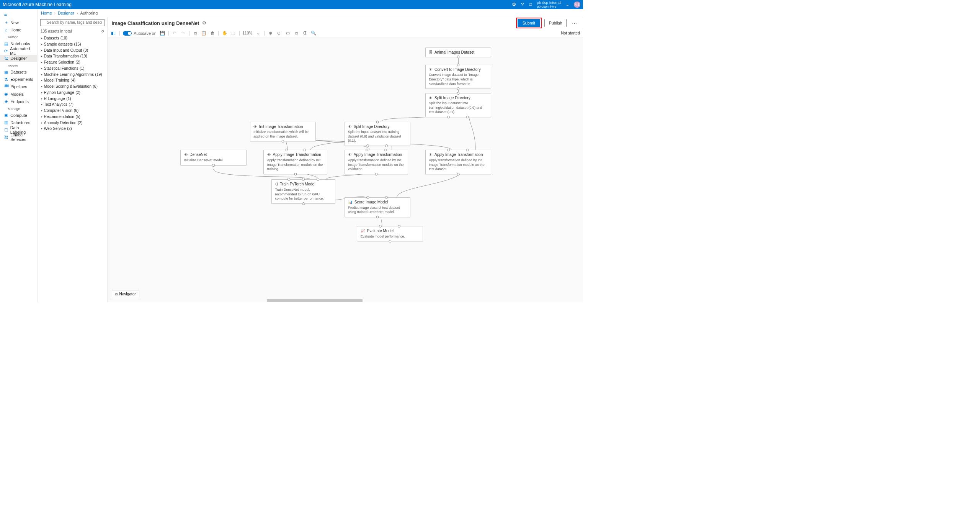 The width and height of the screenshot is (980, 508). I want to click on rail-experiments: ⚗Experiments, so click(18, 80).